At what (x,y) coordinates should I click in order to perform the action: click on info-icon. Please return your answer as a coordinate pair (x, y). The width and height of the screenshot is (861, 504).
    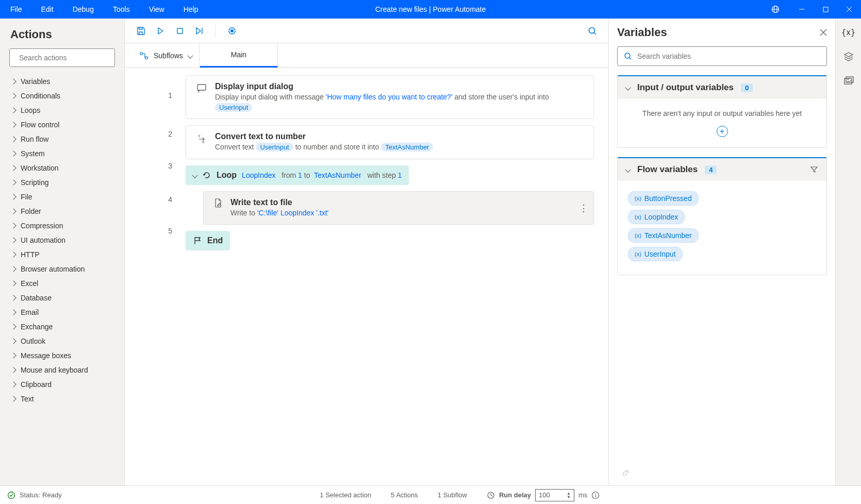
    Looking at the image, I should click on (595, 495).